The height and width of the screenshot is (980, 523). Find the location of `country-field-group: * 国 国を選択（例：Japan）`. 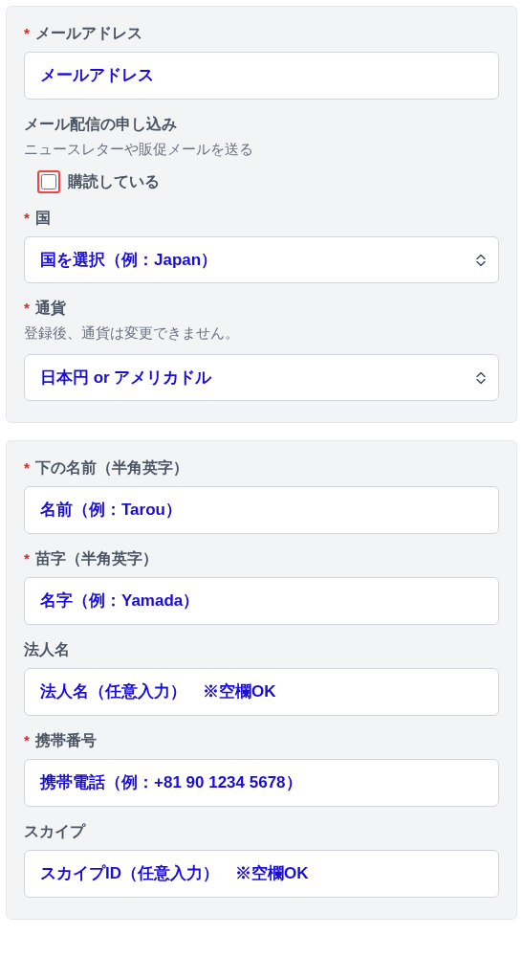

country-field-group: * 国 国を選択（例：Japan） is located at coordinates (262, 246).